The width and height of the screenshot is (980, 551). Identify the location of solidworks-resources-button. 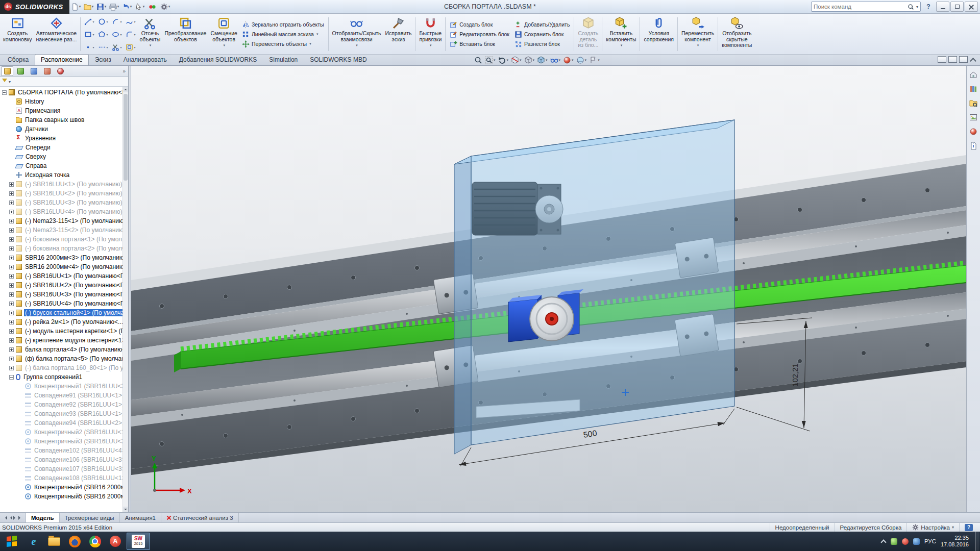
(974, 74).